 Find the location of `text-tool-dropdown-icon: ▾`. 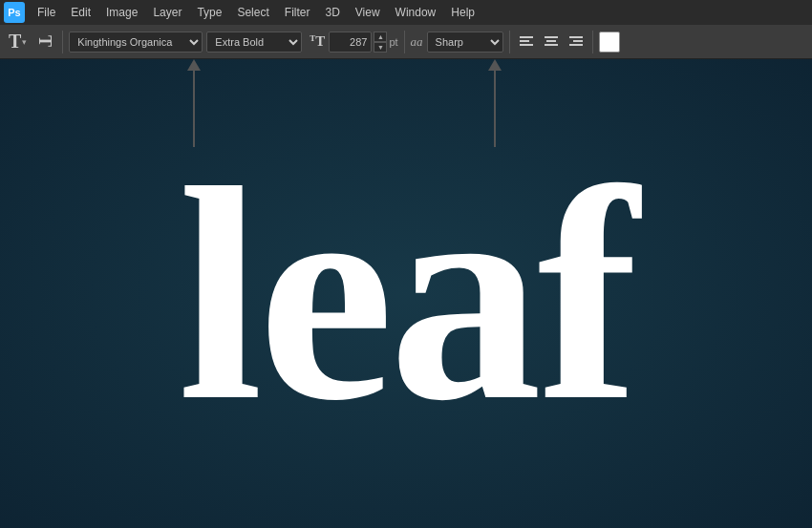

text-tool-dropdown-icon: ▾ is located at coordinates (25, 42).